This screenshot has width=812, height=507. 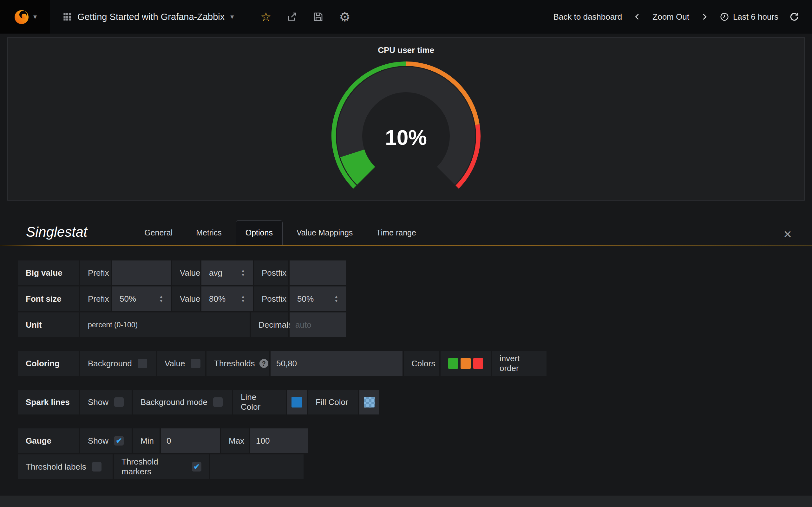 I want to click on help-icon: ?, so click(x=264, y=363).